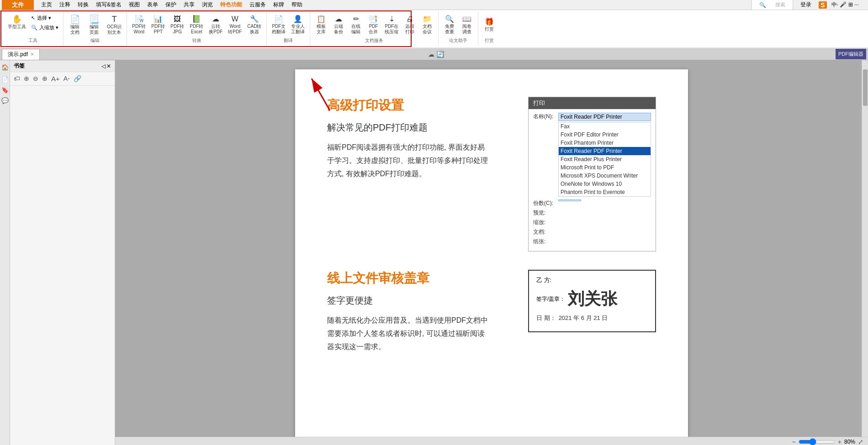 The height and width of the screenshot is (445, 868). I want to click on panel-icon-1: 🏠, so click(5, 68).